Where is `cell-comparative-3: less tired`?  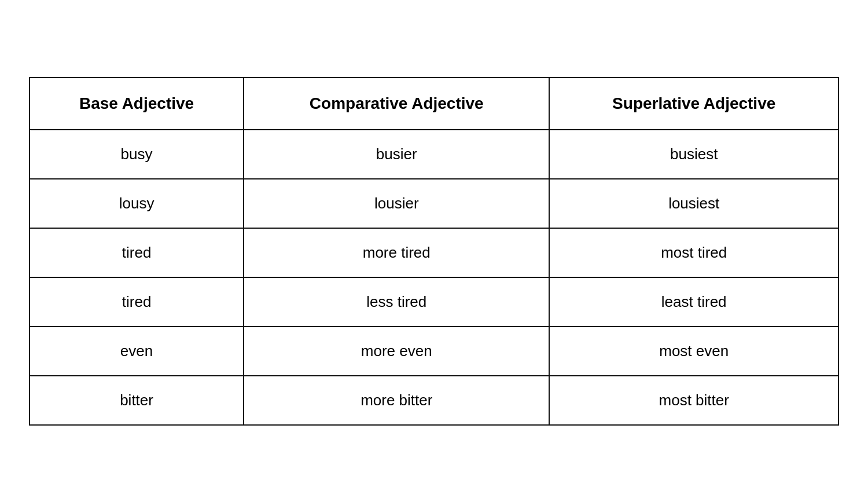
cell-comparative-3: less tired is located at coordinates (396, 302).